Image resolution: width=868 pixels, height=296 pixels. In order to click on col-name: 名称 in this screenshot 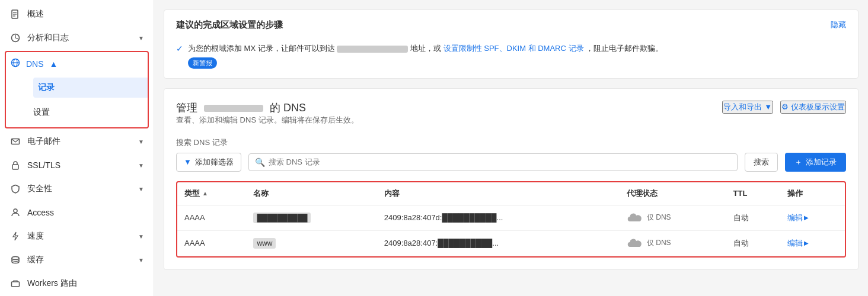, I will do `click(311, 194)`.